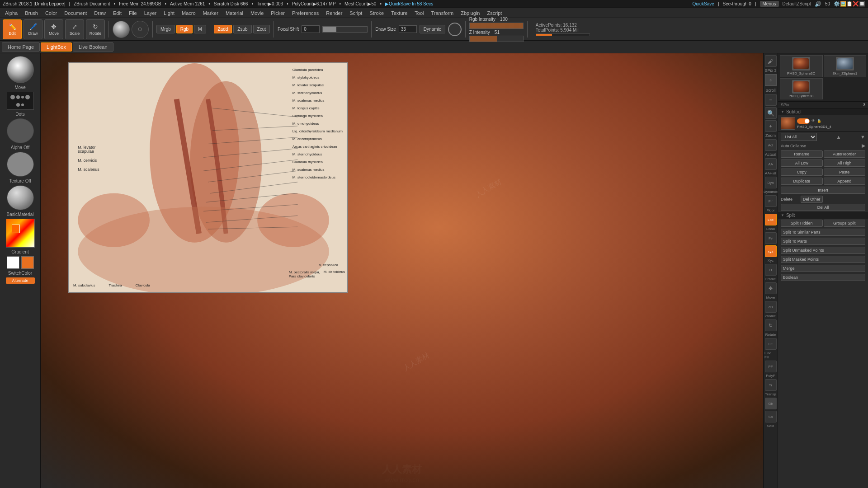 Image resolution: width=868 pixels, height=488 pixels. Describe the element at coordinates (28, 263) in the screenshot. I see `color-box-orange` at that location.